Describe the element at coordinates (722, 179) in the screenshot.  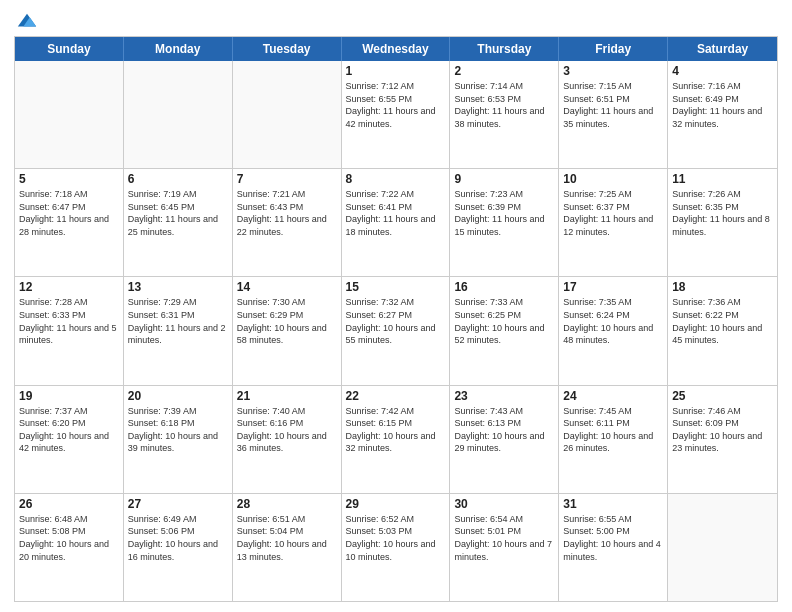
I see `day-number: 11` at that location.